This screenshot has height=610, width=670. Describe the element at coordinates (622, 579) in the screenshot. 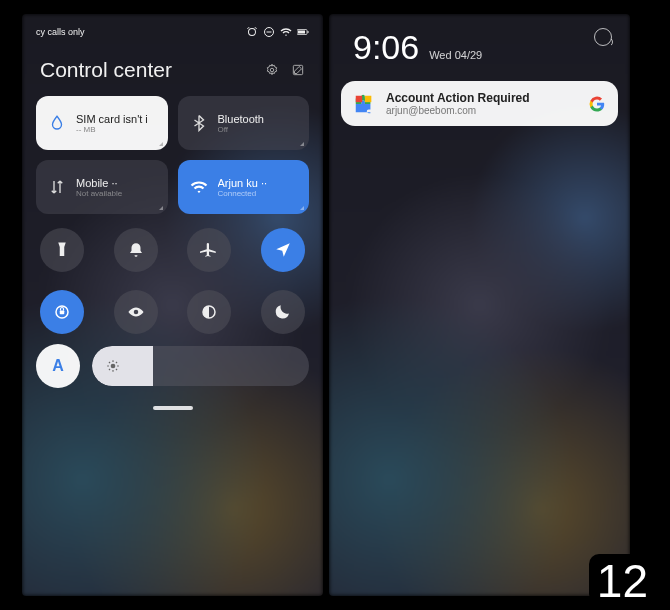

I see `version-badge: 12` at that location.